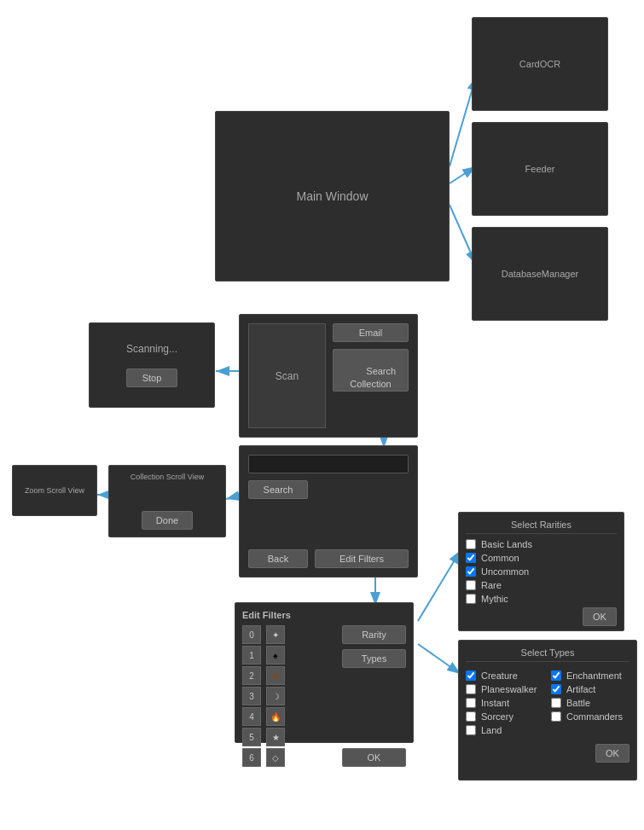 This screenshot has height=830, width=644. I want to click on controls-window: Scan Email Search Collection, so click(328, 375).